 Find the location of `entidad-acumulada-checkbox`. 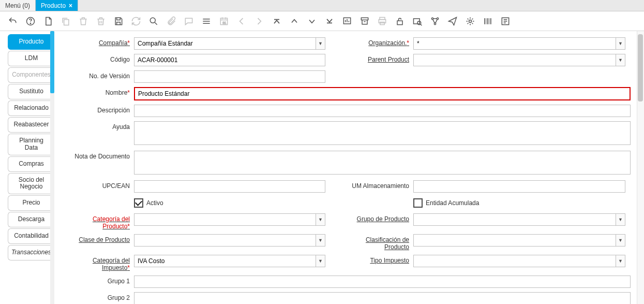

entidad-acumulada-checkbox is located at coordinates (418, 203).